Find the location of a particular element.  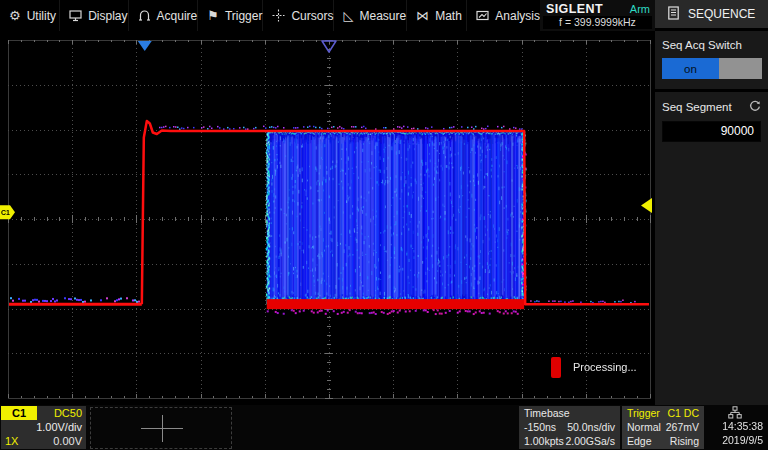

trigger-frequency: f = 399.9999kHz is located at coordinates (598, 22).